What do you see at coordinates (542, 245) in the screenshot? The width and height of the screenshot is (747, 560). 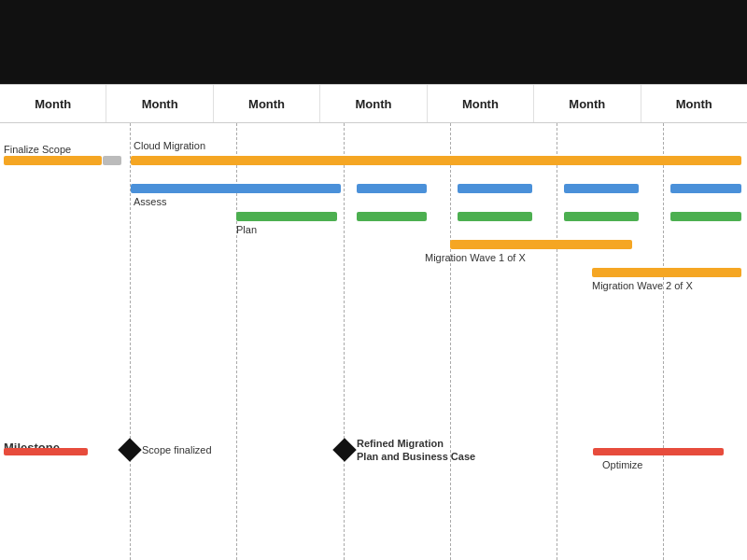 I see `bar-wave1` at bounding box center [542, 245].